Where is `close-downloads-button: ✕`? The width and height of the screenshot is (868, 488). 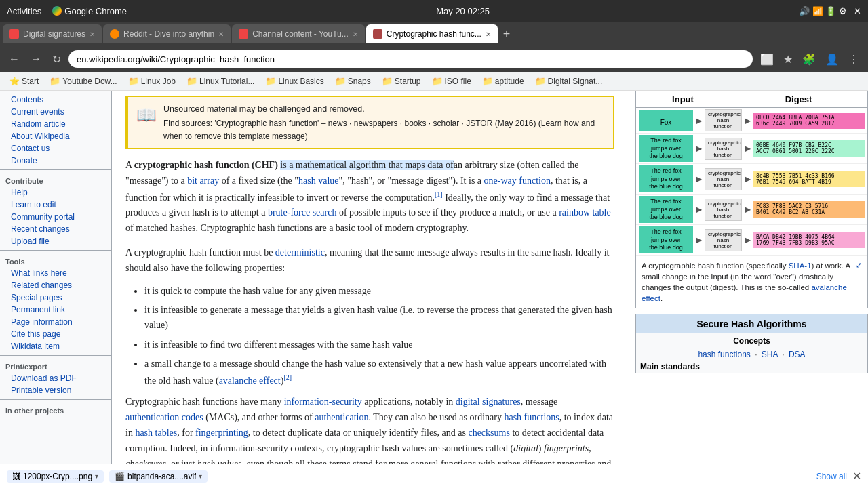 close-downloads-button: ✕ is located at coordinates (857, 476).